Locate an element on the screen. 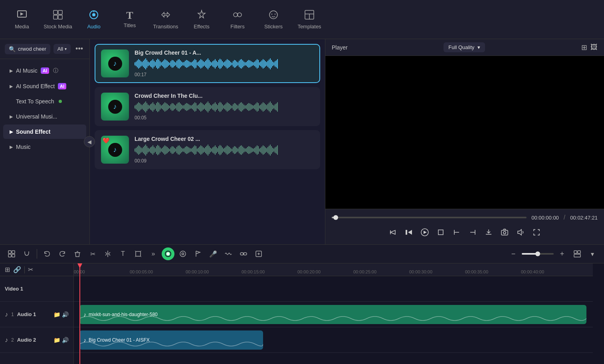  tl-link2-icon: 🔗 is located at coordinates (17, 270).